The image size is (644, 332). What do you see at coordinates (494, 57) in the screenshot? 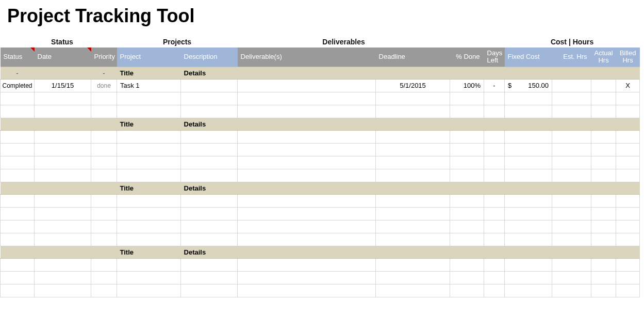
I see `col-days-left: Days Left` at bounding box center [494, 57].